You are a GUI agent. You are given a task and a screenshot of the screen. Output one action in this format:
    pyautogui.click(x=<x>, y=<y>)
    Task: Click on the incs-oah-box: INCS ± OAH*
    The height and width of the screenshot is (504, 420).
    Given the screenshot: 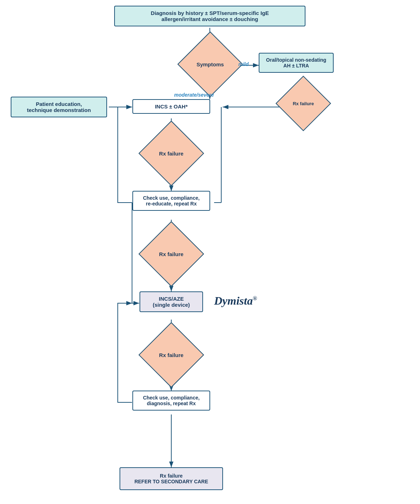 What is the action you would take?
    pyautogui.click(x=171, y=106)
    